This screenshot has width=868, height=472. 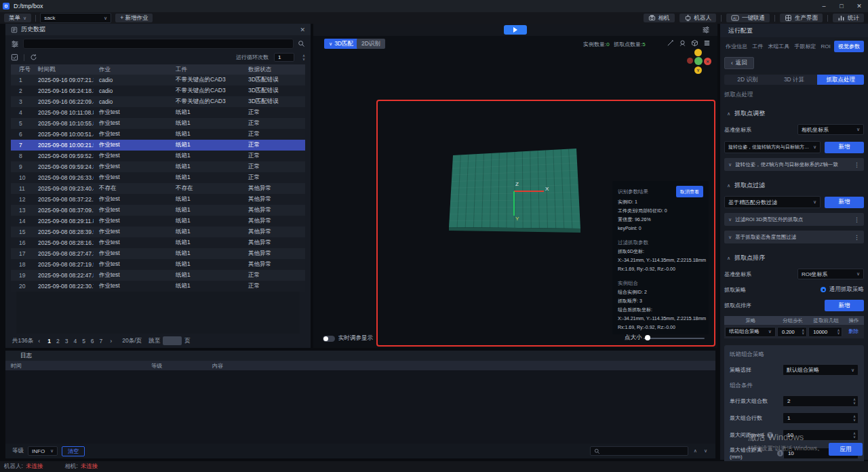 What do you see at coordinates (748, 18) in the screenshot?
I see `toolbar-button-一键联通: AI一键联通` at bounding box center [748, 18].